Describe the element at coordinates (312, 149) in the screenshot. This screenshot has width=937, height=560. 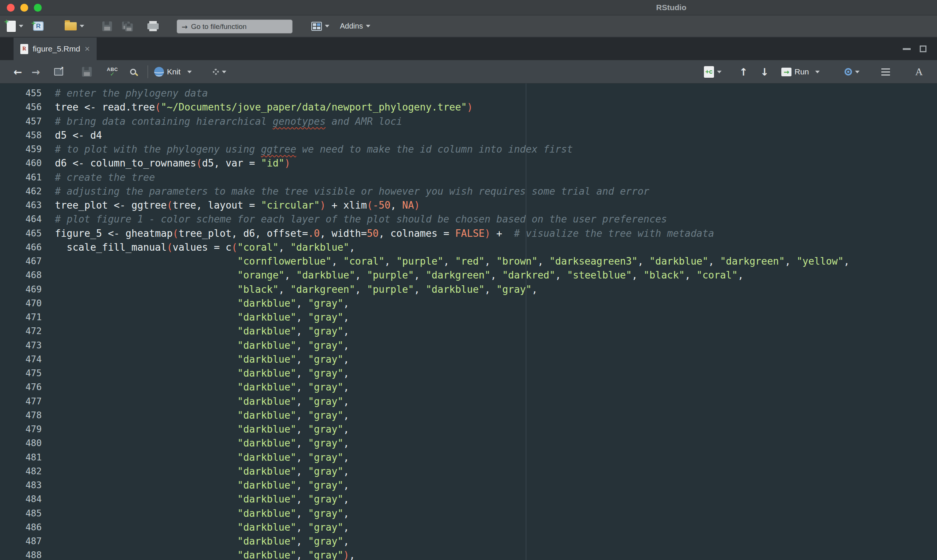
I see `code-text: # to plot with the phylogeny using ggtre…` at that location.